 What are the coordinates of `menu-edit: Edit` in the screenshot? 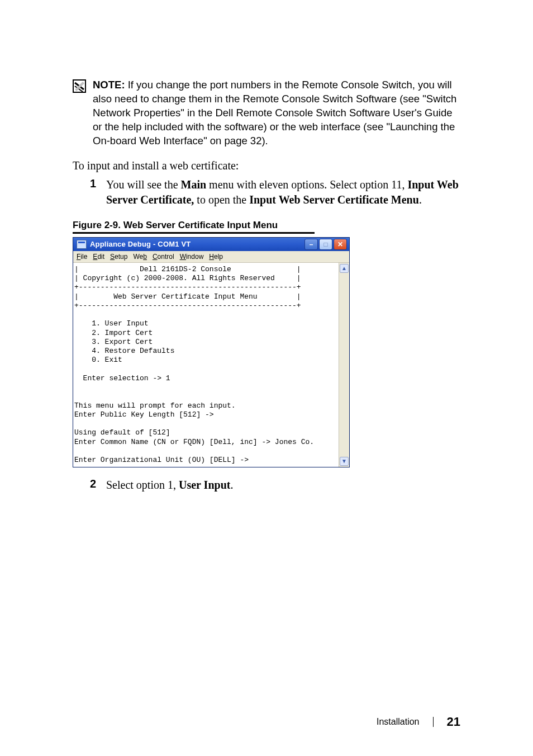 It's located at (98, 257).